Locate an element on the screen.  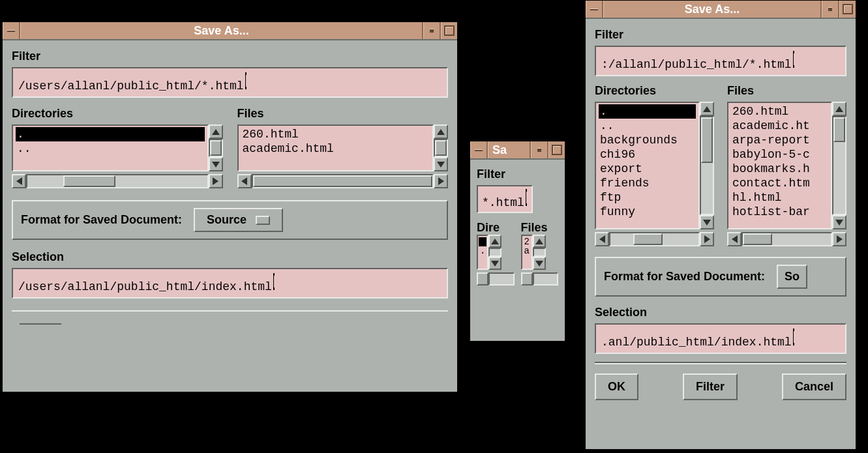
format-dropdown: Source is located at coordinates (239, 220).